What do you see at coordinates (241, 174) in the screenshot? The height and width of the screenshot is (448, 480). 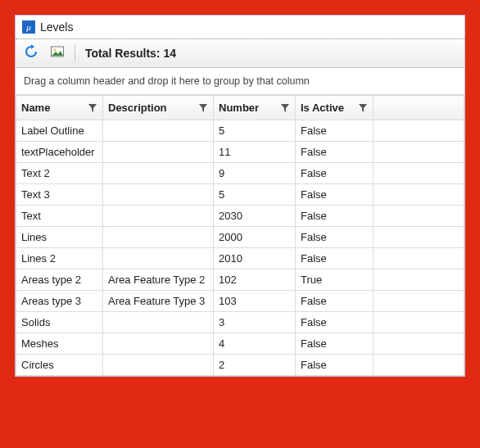 I see `table-row: Text 29False` at bounding box center [241, 174].